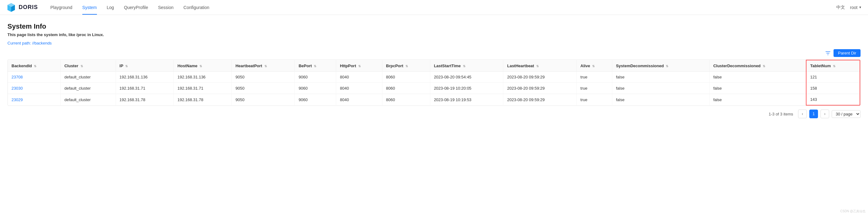 This screenshot has width=868, height=216. I want to click on nav-item-session: Session, so click(166, 7).